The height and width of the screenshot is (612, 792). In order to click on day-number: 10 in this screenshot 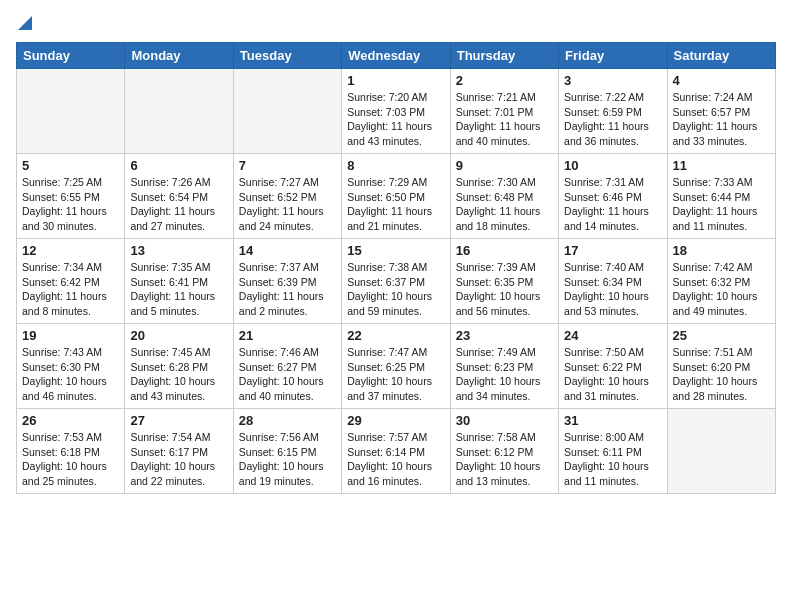, I will do `click(612, 166)`.